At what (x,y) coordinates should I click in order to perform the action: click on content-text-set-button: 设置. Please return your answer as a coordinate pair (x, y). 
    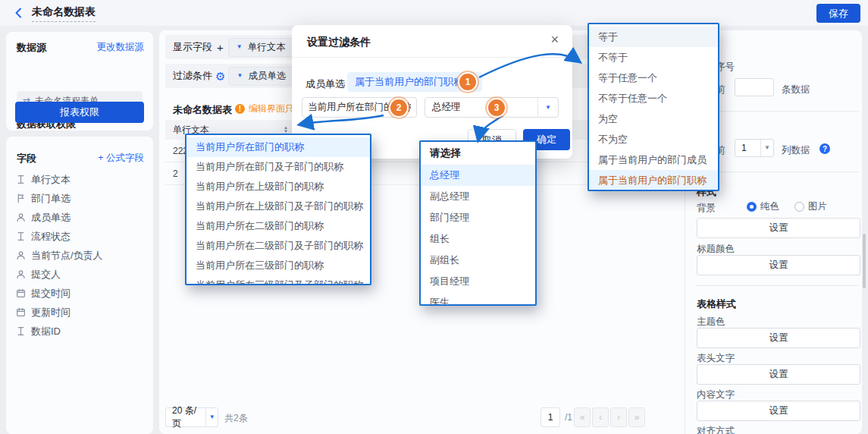
    Looking at the image, I should click on (779, 411).